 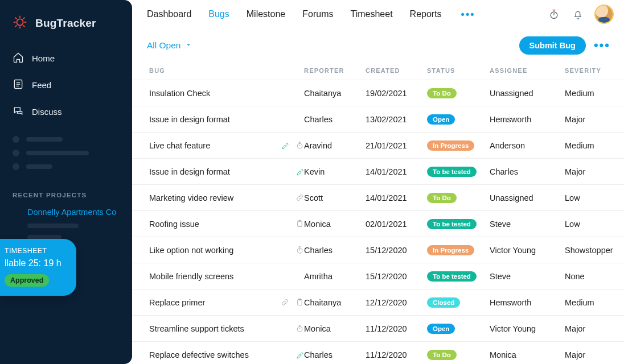 What do you see at coordinates (219, 329) in the screenshot?
I see `bug-title: Streamline support tickets` at bounding box center [219, 329].